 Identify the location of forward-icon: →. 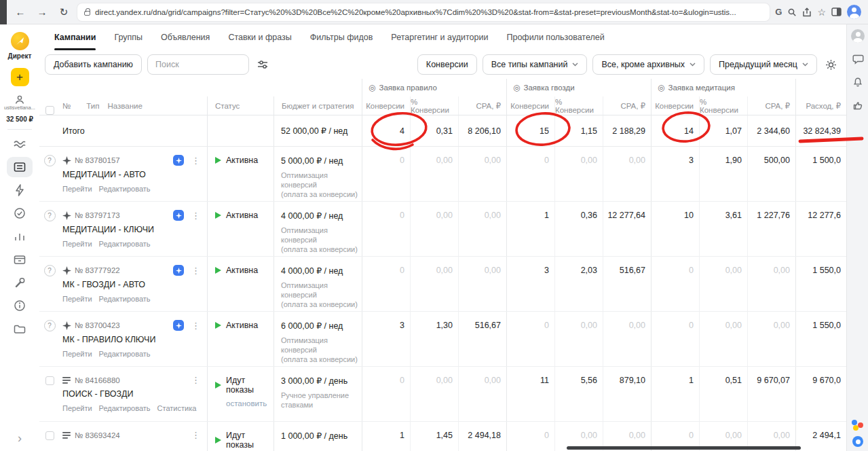
(42, 12).